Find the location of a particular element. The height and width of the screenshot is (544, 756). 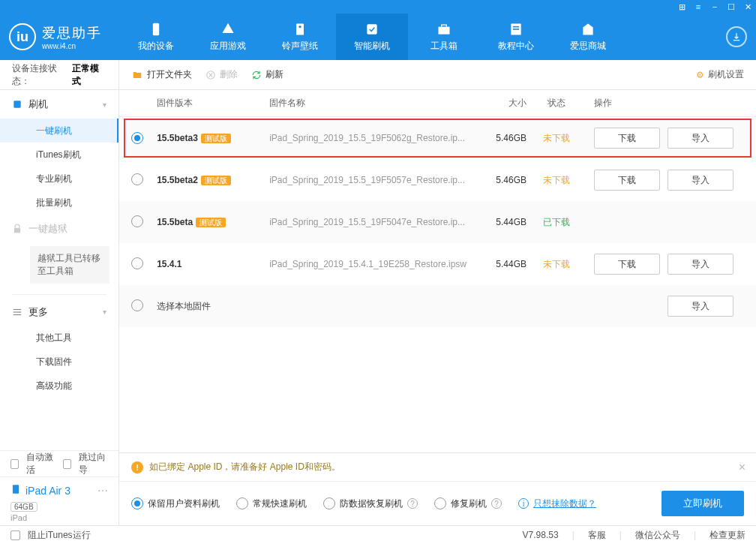

nav-tutorials: 教程中心 is located at coordinates (516, 37).